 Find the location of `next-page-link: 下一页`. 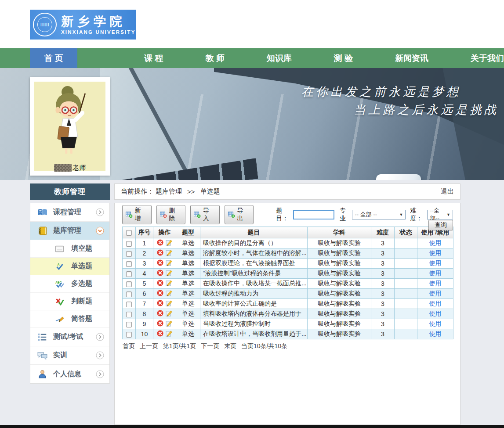

next-page-link: 下一页 is located at coordinates (210, 346).